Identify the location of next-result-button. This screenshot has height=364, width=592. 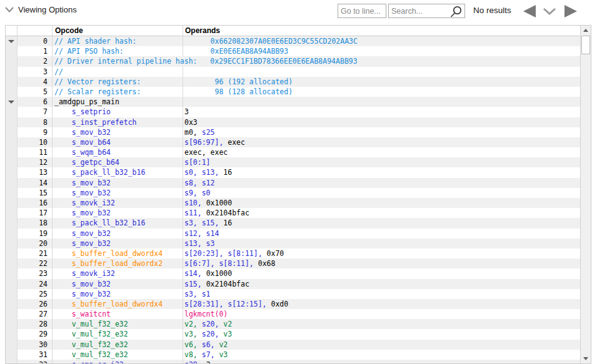
(571, 12).